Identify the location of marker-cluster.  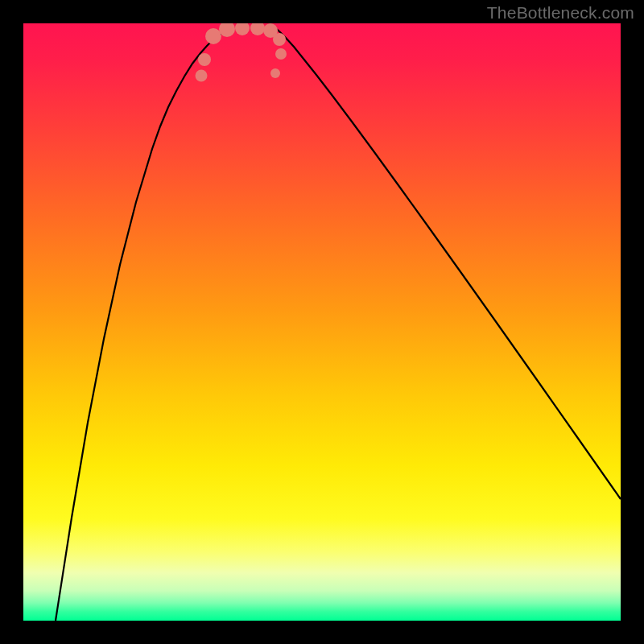
(242, 53).